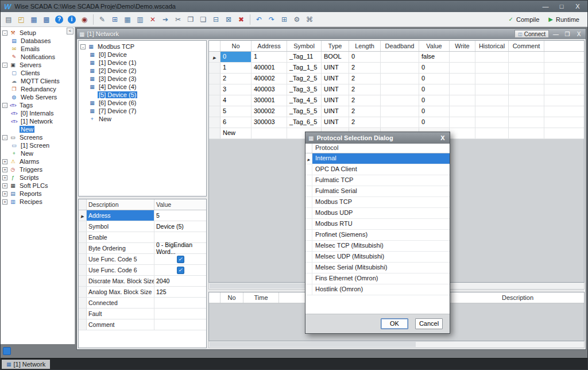 This screenshot has height=370, width=588. I want to click on cell-value: false, so click(434, 57).